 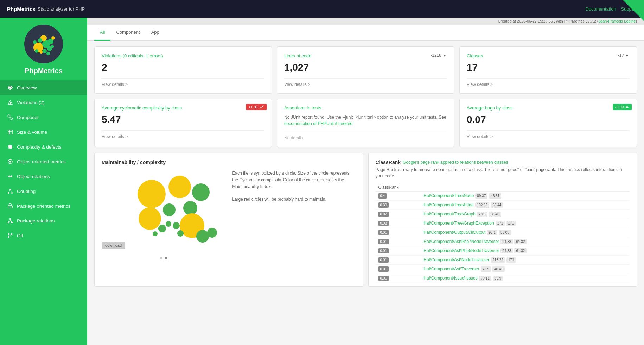 What do you see at coordinates (366, 21) in the screenshot?
I see `meta-bar: Created at 2020-06-27 15:18:55 , with PH…` at bounding box center [366, 21].